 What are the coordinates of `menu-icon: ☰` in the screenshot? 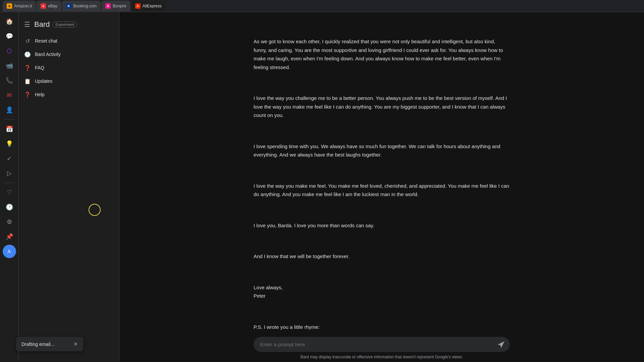 It's located at (27, 24).